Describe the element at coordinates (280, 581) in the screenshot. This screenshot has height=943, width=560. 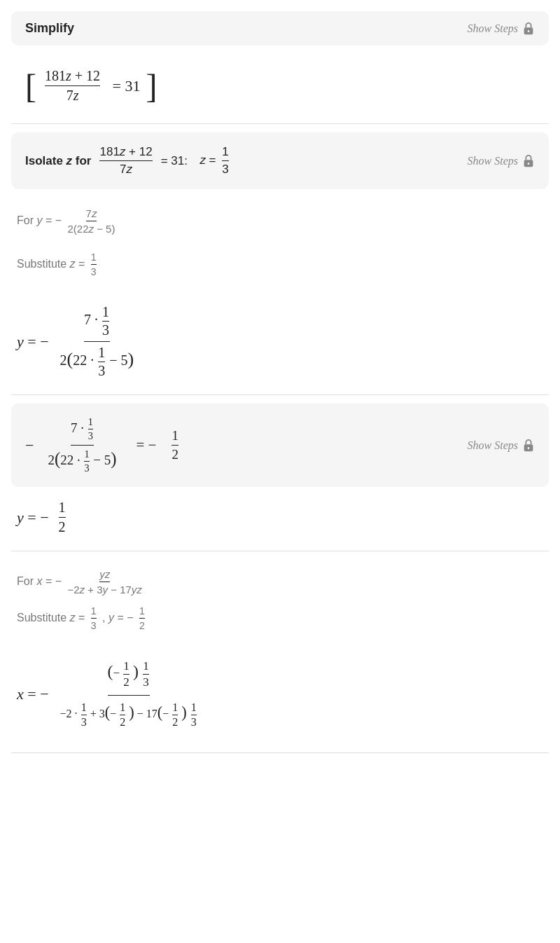
I see `for-x-label: For x = − yz −2z + 3y − 17yz` at that location.